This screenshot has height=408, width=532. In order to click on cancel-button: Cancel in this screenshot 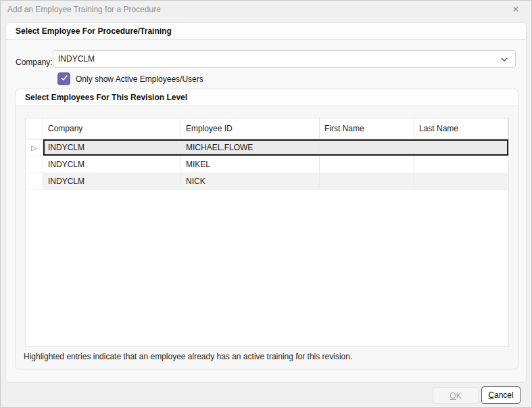, I will do `click(501, 395)`.